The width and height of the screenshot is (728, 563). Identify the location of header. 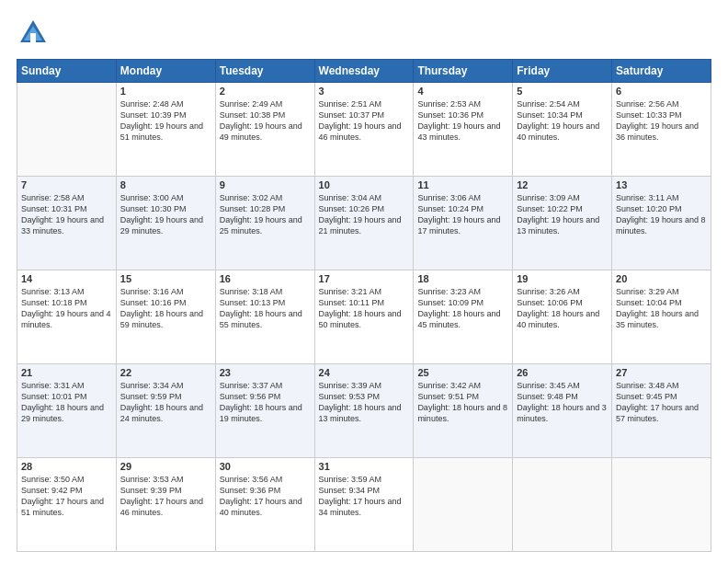
(364, 33).